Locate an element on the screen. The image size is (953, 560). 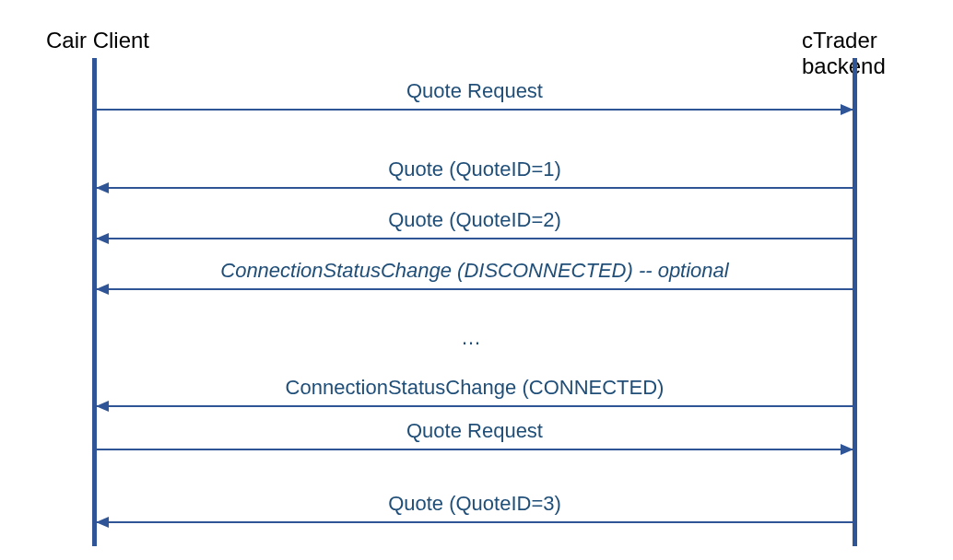
ellipsis: … is located at coordinates (471, 338).